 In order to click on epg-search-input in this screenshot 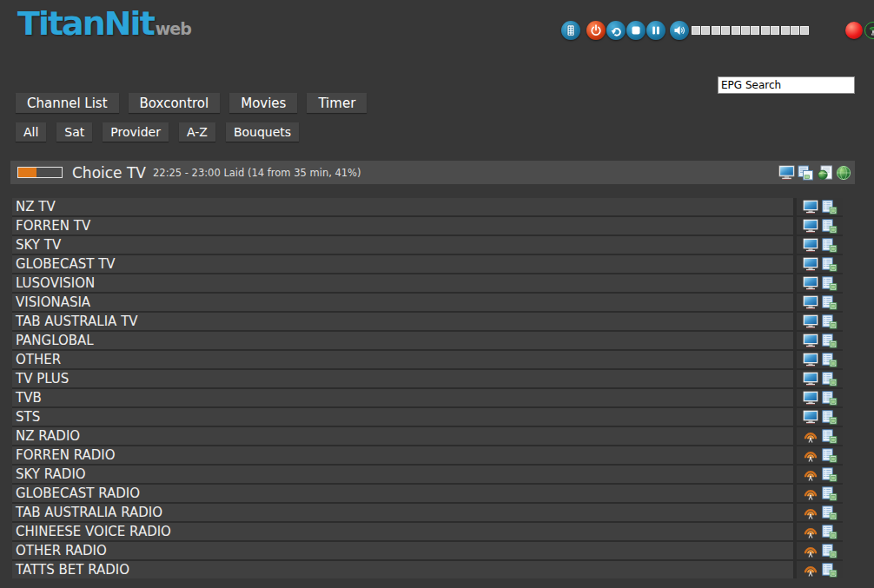, I will do `click(786, 85)`.